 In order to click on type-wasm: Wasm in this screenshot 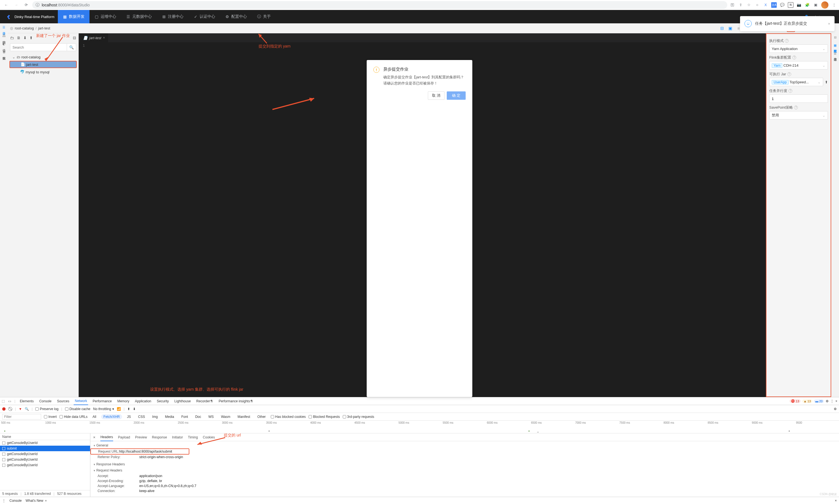, I will do `click(226, 417)`.